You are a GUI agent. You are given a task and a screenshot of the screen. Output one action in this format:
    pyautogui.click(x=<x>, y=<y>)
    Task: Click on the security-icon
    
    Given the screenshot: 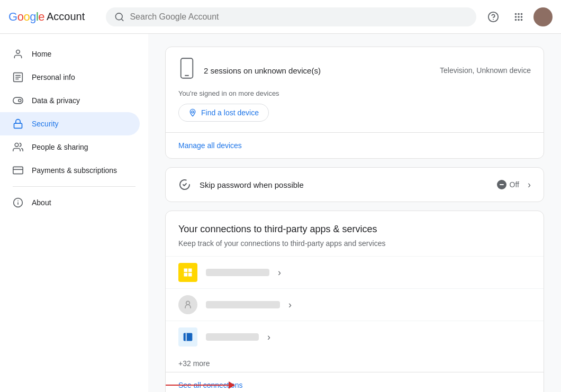 What is the action you would take?
    pyautogui.click(x=18, y=124)
    